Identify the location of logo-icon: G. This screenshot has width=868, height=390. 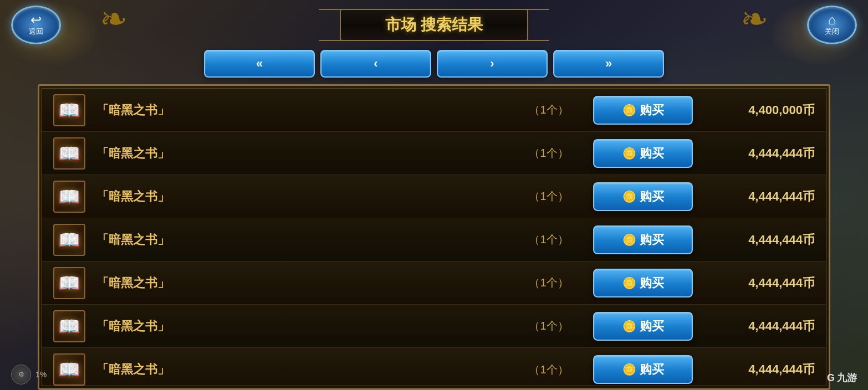
(831, 378).